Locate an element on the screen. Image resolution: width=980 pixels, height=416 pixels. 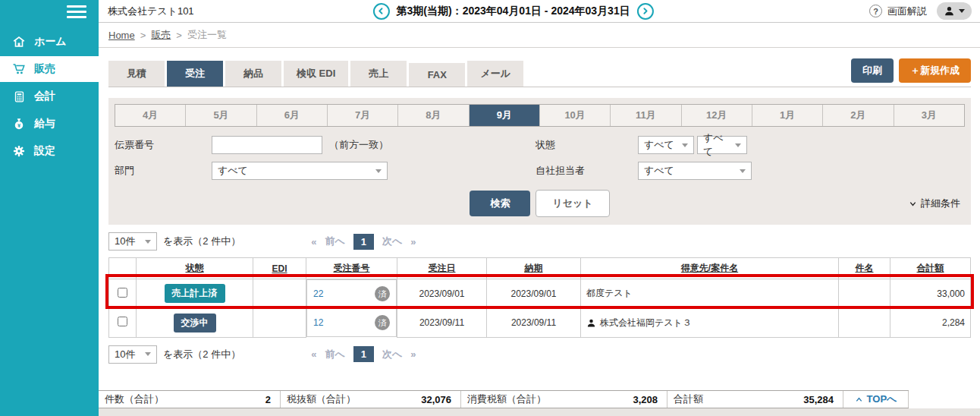
detail-conditions-link: 詳細条件 is located at coordinates (934, 203).